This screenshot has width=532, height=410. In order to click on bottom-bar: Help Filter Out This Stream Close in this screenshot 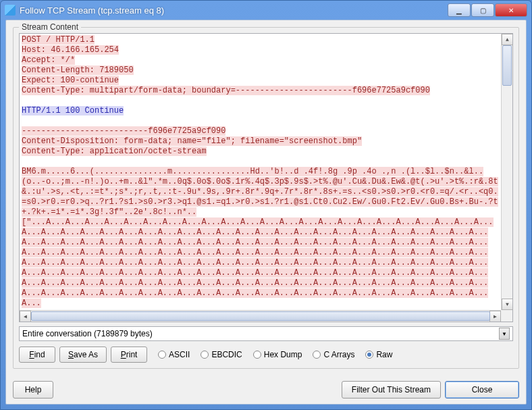, I will do `click(266, 390)`.